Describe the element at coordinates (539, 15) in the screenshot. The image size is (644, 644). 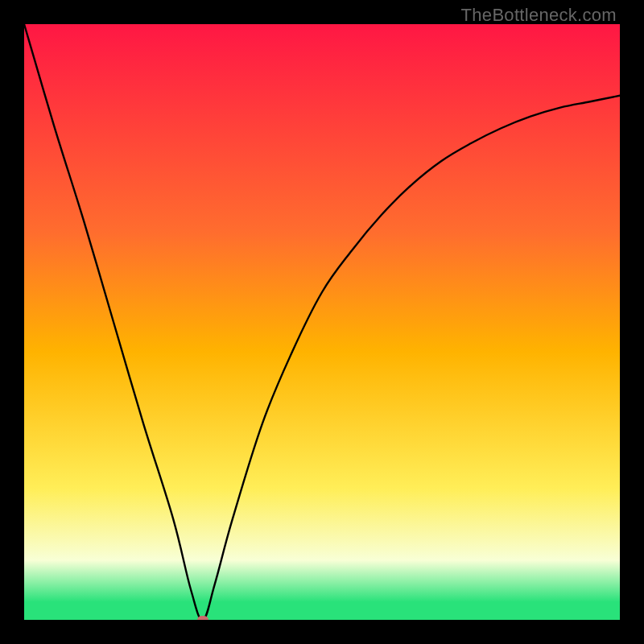
I see `watermark-text: TheBottleneck.com` at that location.